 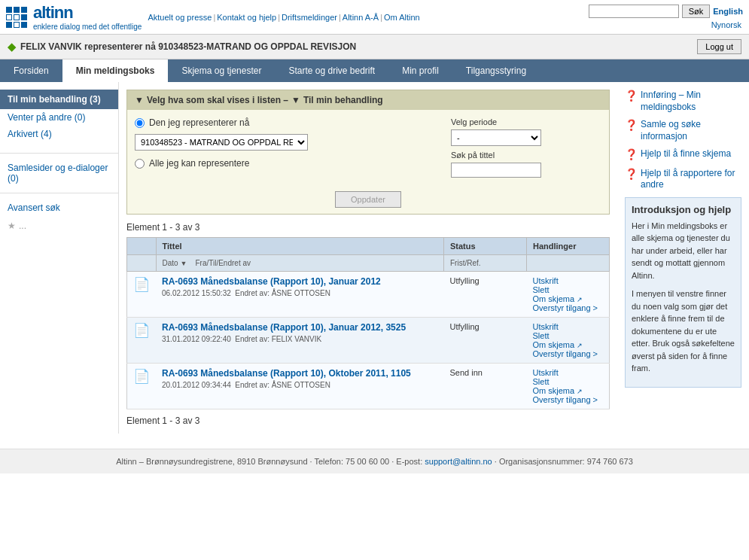 What do you see at coordinates (458, 461) in the screenshot?
I see `footer-email-link: support@altinn.no` at bounding box center [458, 461].